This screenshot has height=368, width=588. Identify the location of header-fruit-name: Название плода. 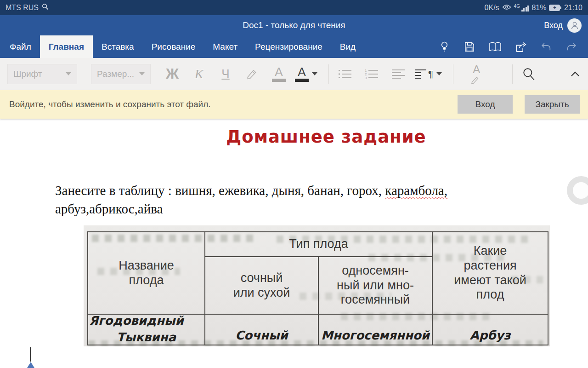
(146, 273).